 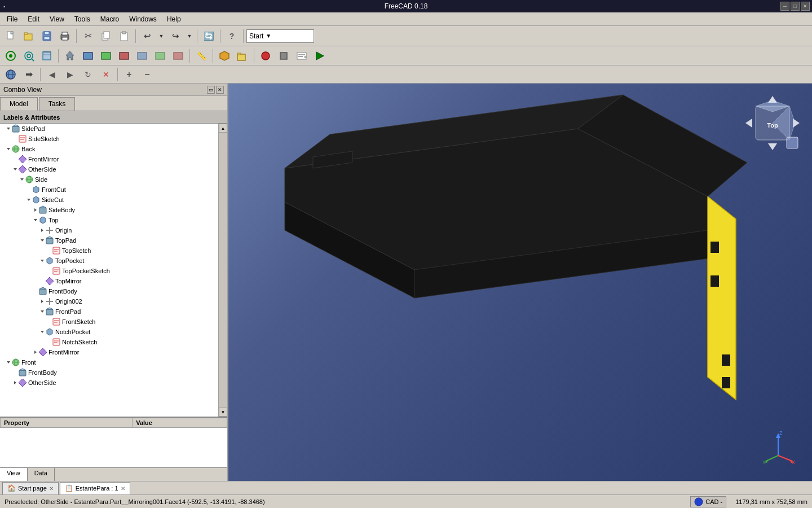 I want to click on globe-button, so click(x=11, y=75).